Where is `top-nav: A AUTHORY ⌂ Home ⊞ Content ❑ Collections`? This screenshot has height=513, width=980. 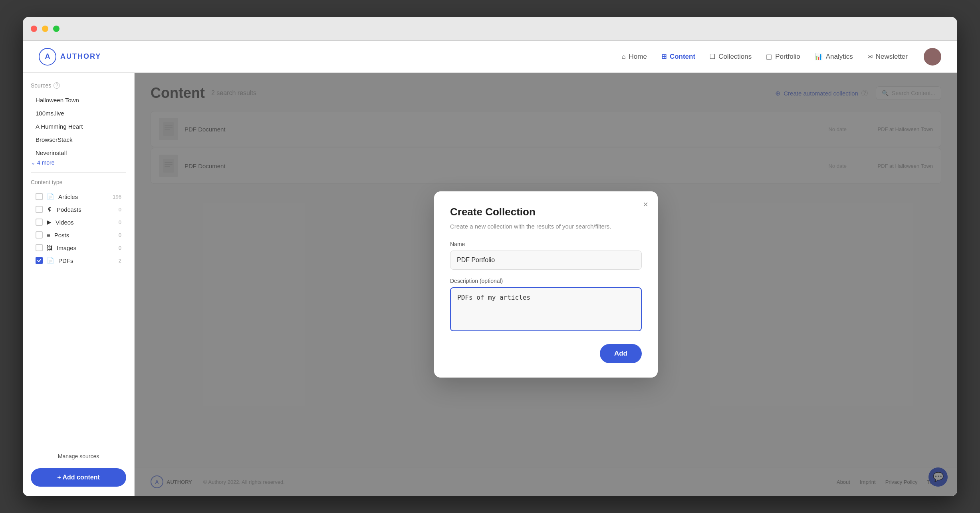
top-nav: A AUTHORY ⌂ Home ⊞ Content ❑ Collections is located at coordinates (490, 57).